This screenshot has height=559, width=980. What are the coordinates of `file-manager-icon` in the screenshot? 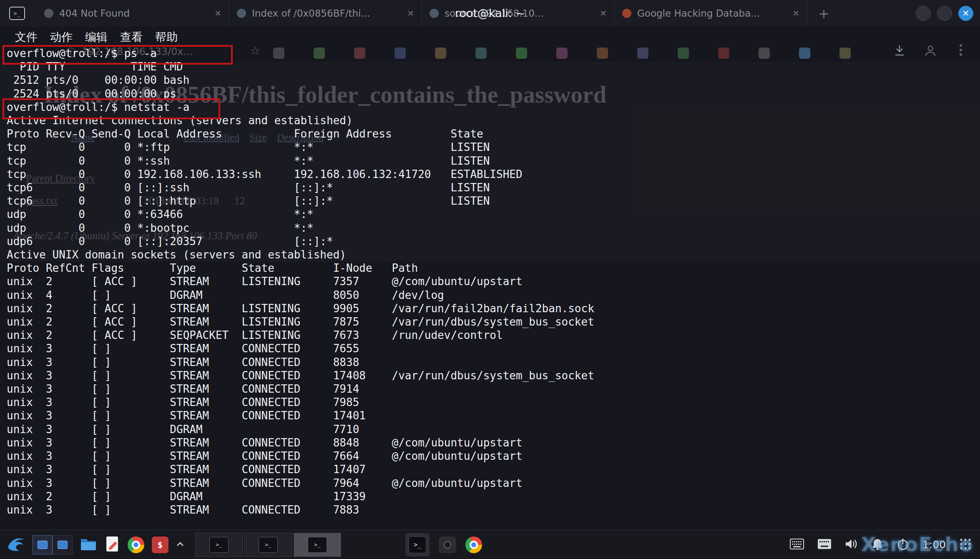 It's located at (88, 545).